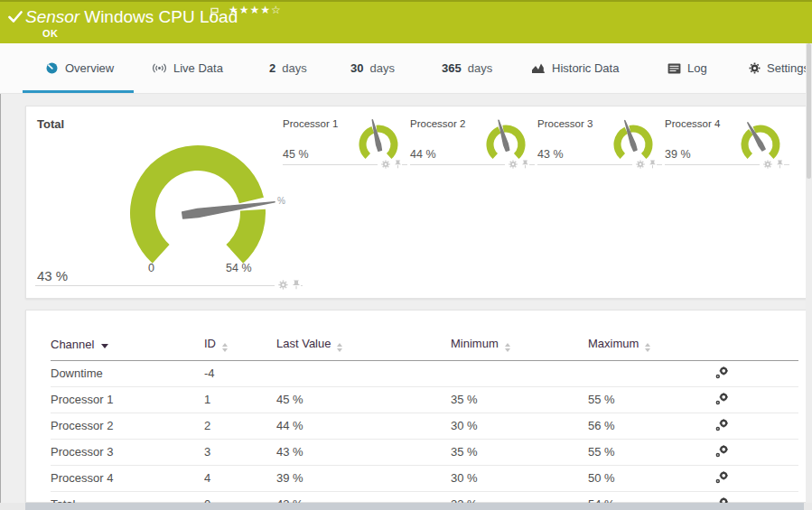 This screenshot has height=510, width=812. Describe the element at coordinates (240, 453) in the screenshot. I see `cell-id: 3` at that location.